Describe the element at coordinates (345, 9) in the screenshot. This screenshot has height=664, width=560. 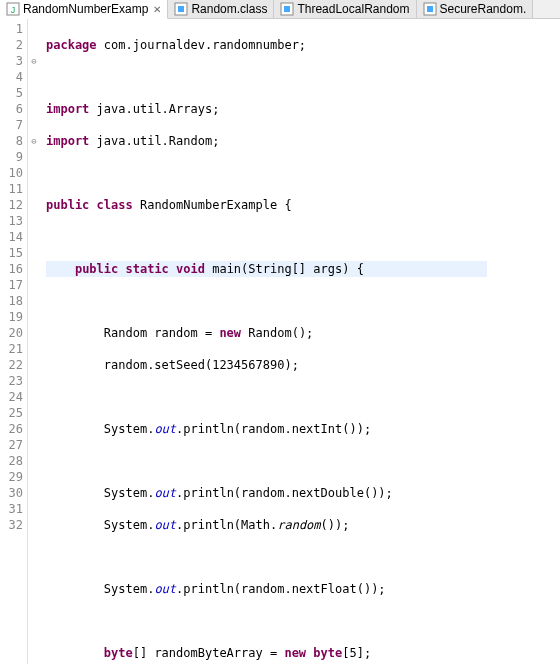
I see `tab-thread-local-random: ThreadLocalRandom` at that location.